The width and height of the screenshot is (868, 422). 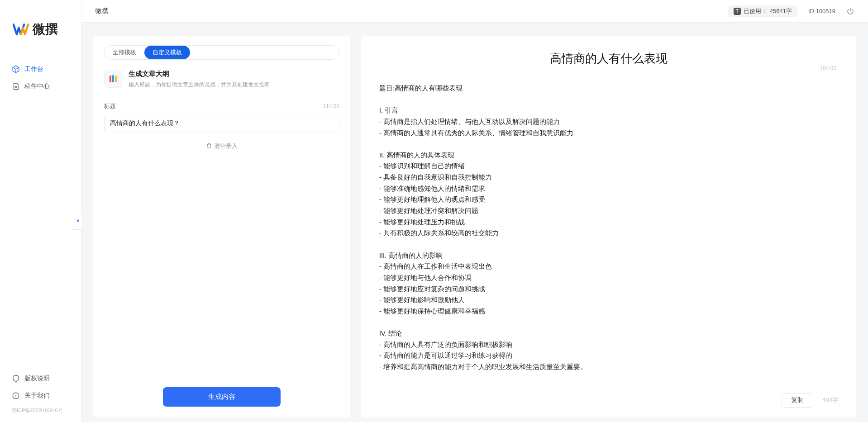 I want to click on tab-custom-templates: 自定义模板, so click(x=167, y=52).